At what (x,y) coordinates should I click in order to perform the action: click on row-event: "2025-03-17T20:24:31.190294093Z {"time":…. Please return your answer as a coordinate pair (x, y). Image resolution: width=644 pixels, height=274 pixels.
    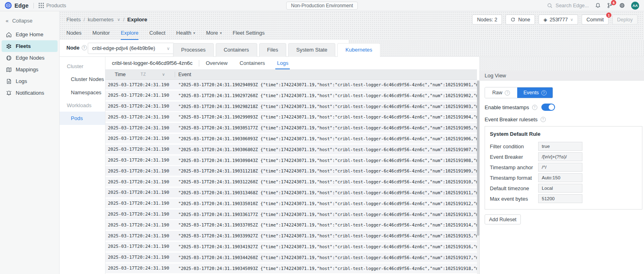
    Looking at the image, I should click on (326, 85).